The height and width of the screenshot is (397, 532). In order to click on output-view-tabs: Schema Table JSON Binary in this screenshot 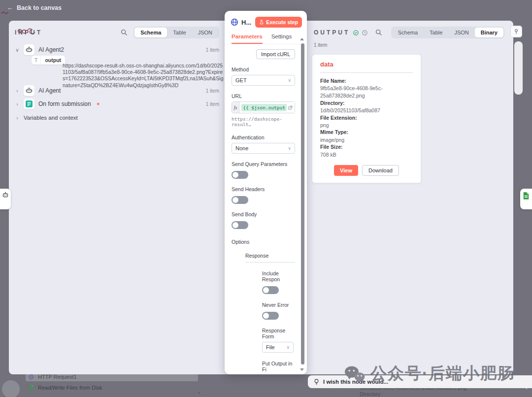, I will do `click(448, 33)`.